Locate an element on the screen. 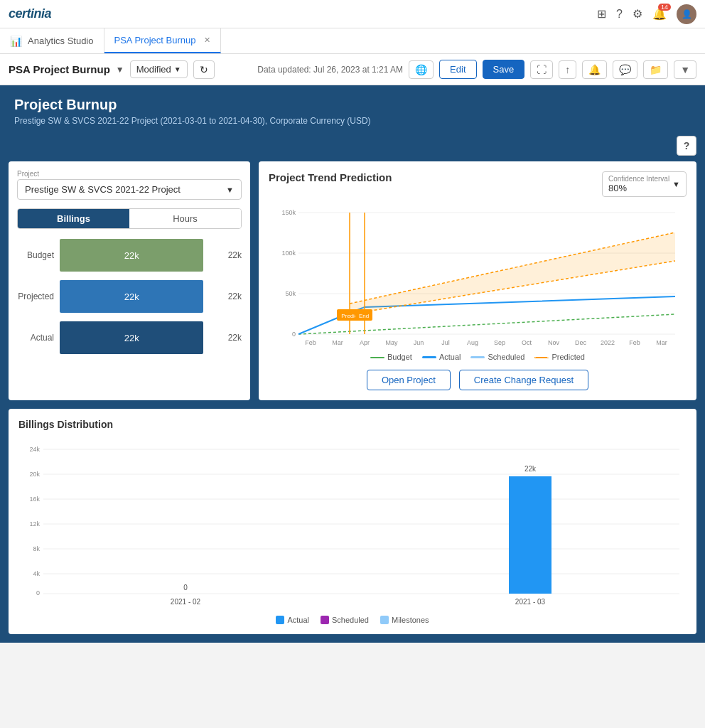 The height and width of the screenshot is (728, 705). svg-text: Apr is located at coordinates (365, 343).